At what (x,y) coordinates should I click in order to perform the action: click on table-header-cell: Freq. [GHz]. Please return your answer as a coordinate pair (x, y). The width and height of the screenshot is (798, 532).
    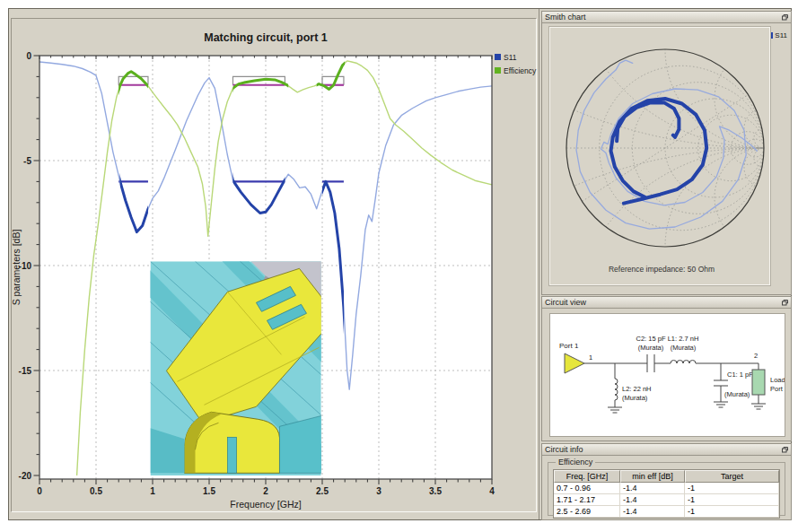
    Looking at the image, I should click on (587, 476).